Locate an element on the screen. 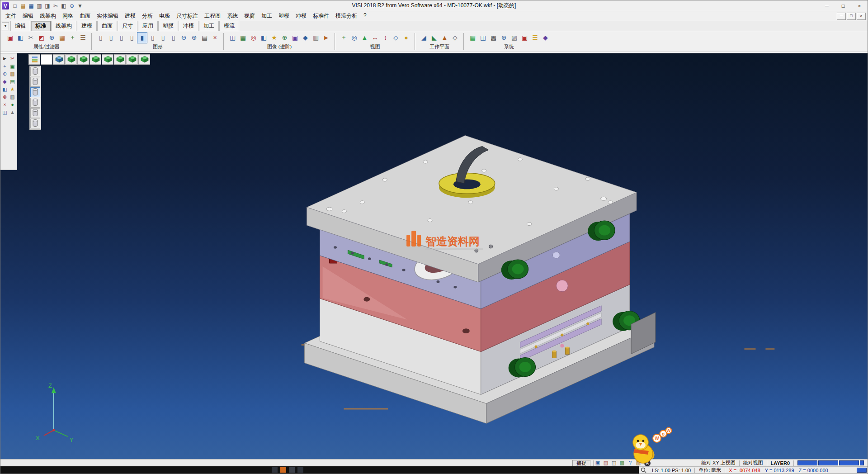 Image resolution: width=868 pixels, height=474 pixels. sidebar-icon-0: ► is located at coordinates (5, 58).